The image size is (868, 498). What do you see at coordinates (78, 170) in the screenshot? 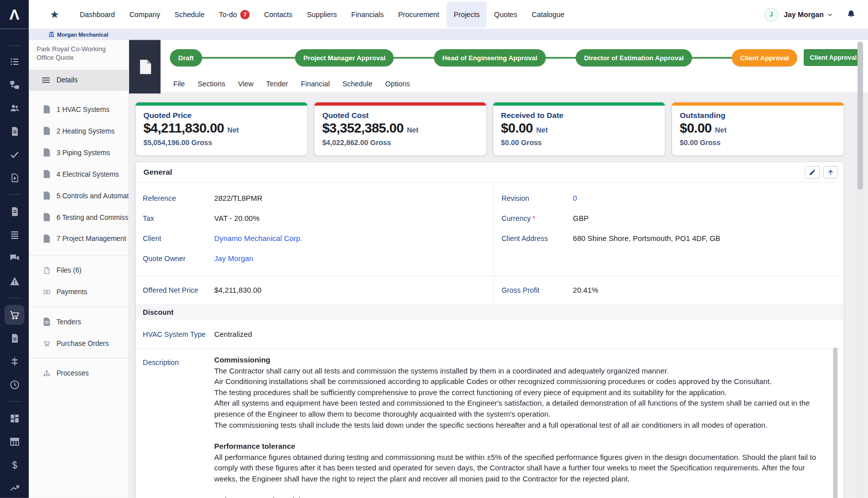
I see `section-list: 1 HVAC Systems 2 Heating Systems 3 Pipin…` at bounding box center [78, 170].